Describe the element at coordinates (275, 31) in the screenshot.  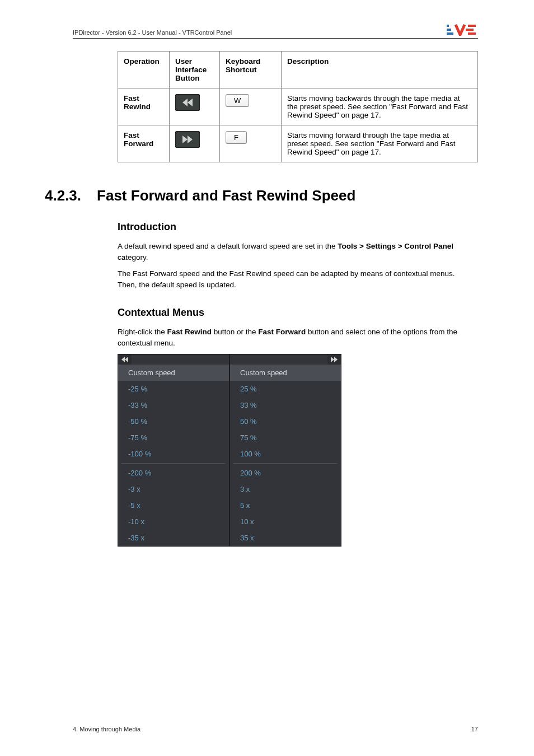
I see `page-header: IPDirector - Version 6.2 - User Manual -…` at that location.